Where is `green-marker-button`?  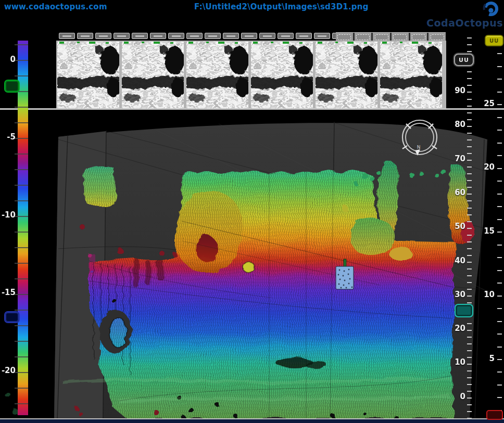 green-marker-button is located at coordinates (12, 86).